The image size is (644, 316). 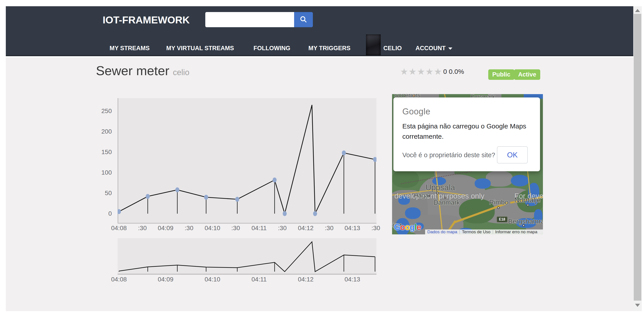 I want to click on search-button, so click(x=304, y=19).